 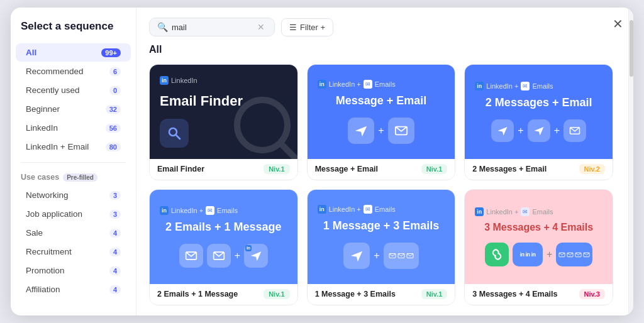 I want to click on sidebar-item-all: All 99+, so click(x=73, y=53).